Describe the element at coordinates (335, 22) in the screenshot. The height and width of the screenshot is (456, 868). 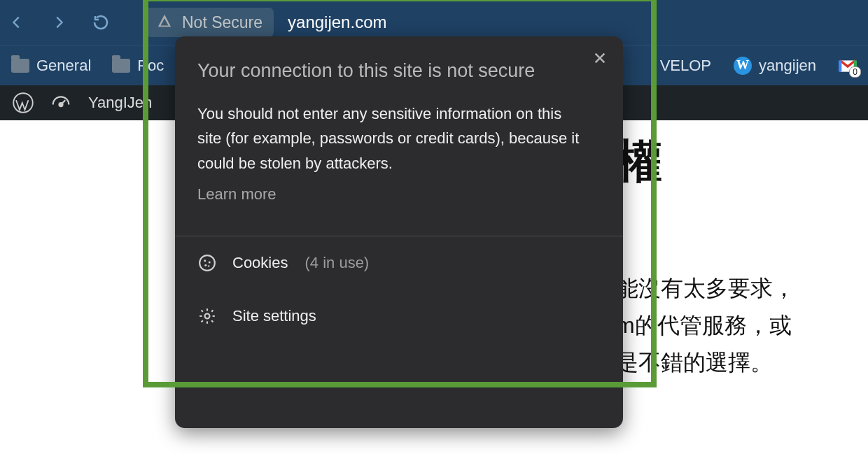
I see `address-domain: yangijen.com` at that location.